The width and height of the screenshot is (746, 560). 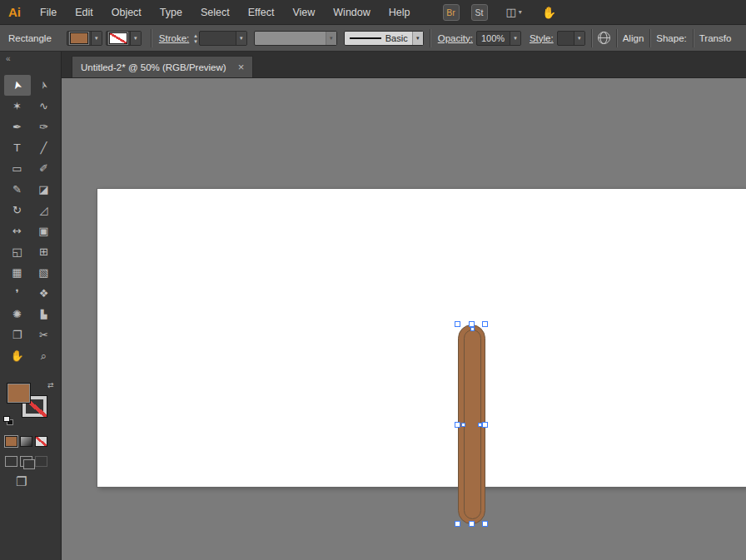 I want to click on variable-width-profile-select: Basic ▾, so click(x=384, y=38).